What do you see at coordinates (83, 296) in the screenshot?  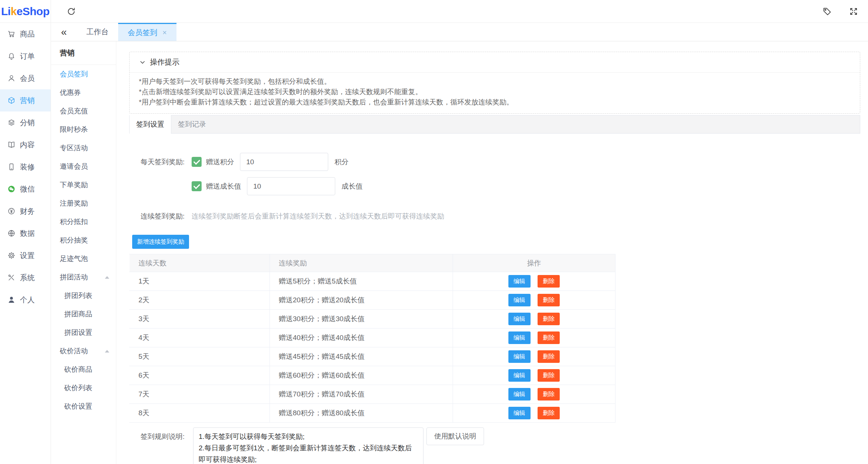 I see `submenu-item-groupbuy-list: 拼团列表` at bounding box center [83, 296].